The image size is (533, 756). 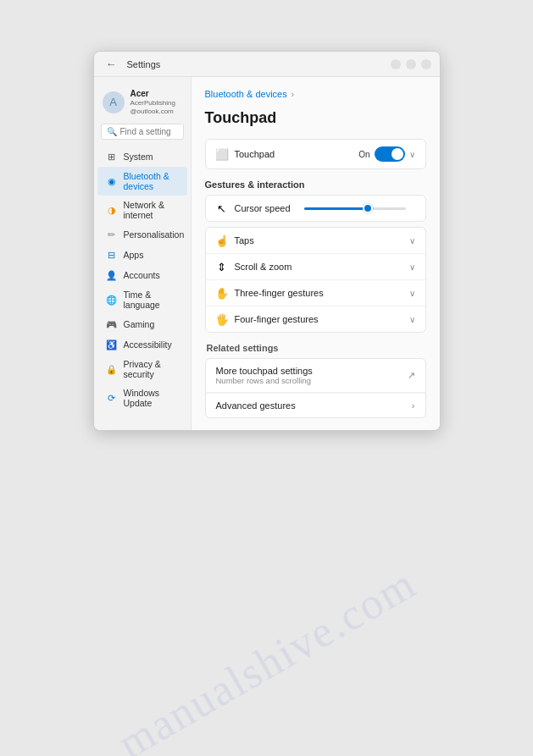 I want to click on four-finger-left: 🖐 Four-finger gestures, so click(x=268, y=319).